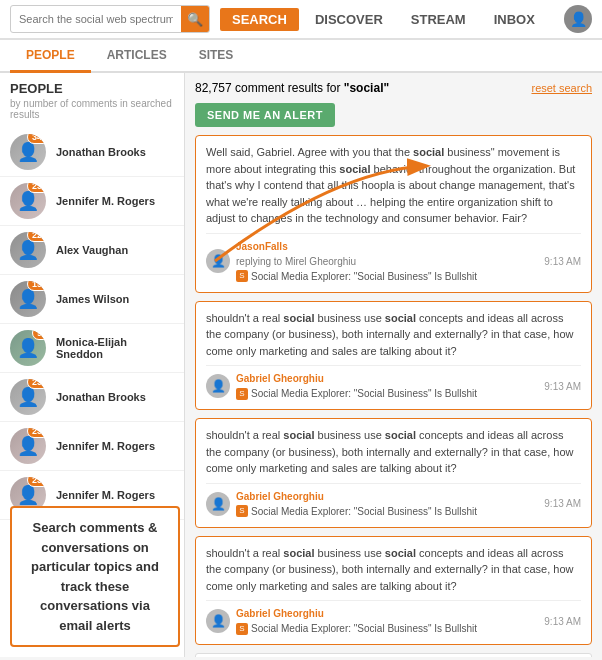 The height and width of the screenshot is (660, 602). Describe the element at coordinates (115, 348) in the screenshot. I see `person-name: Monica-Elijah Sneddon` at that location.